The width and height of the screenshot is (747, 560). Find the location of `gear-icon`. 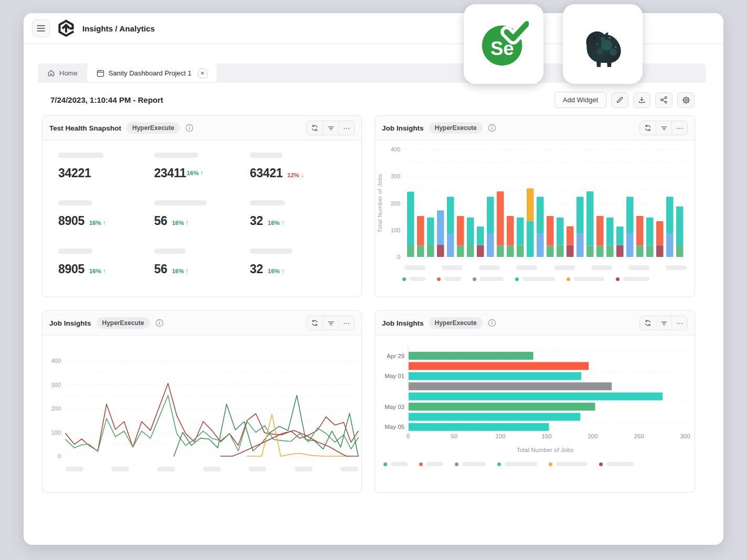

gear-icon is located at coordinates (686, 100).